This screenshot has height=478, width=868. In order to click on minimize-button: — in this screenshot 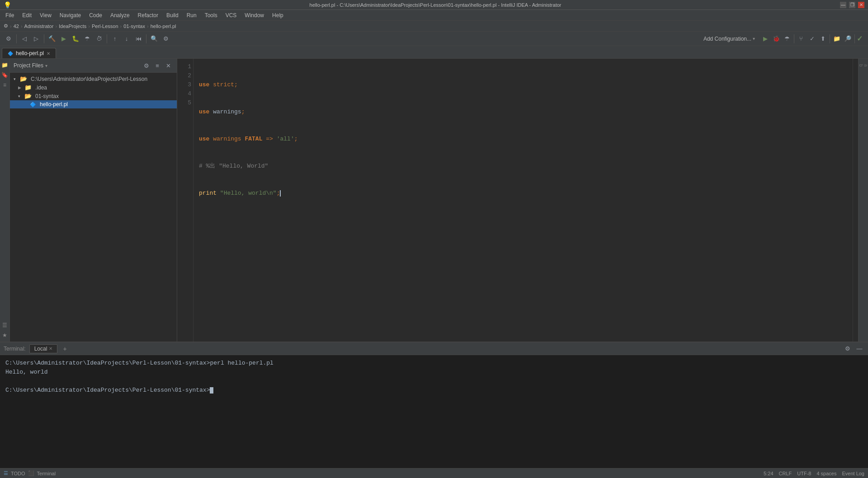, I will do `click(843, 5)`.